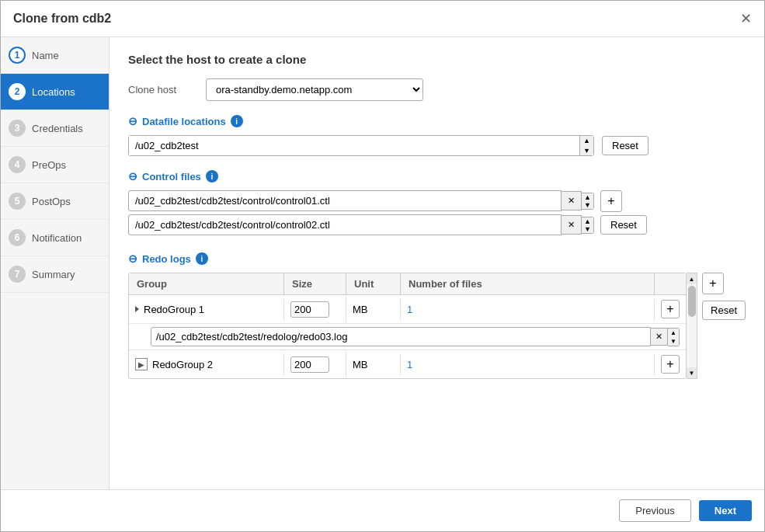  What do you see at coordinates (587, 141) in the screenshot?
I see `datafile-scroll-up: ▲` at bounding box center [587, 141].